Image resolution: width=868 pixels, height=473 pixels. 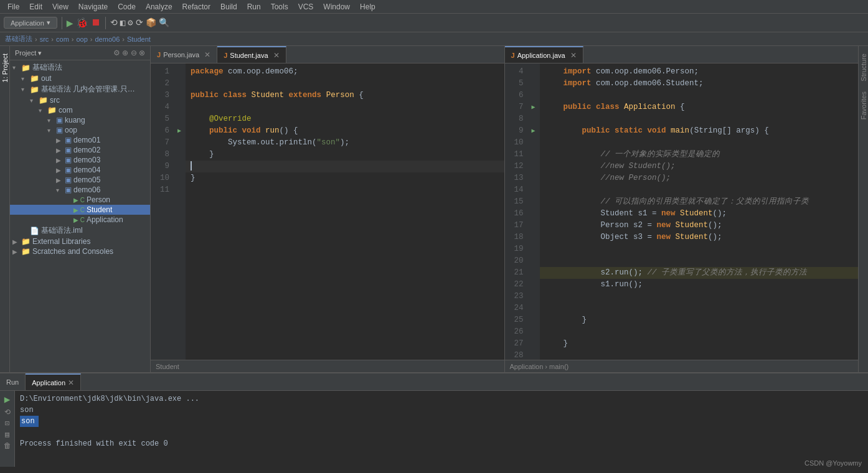 I want to click on tree-item-out: ▾ 📁 out, so click(x=80, y=78).